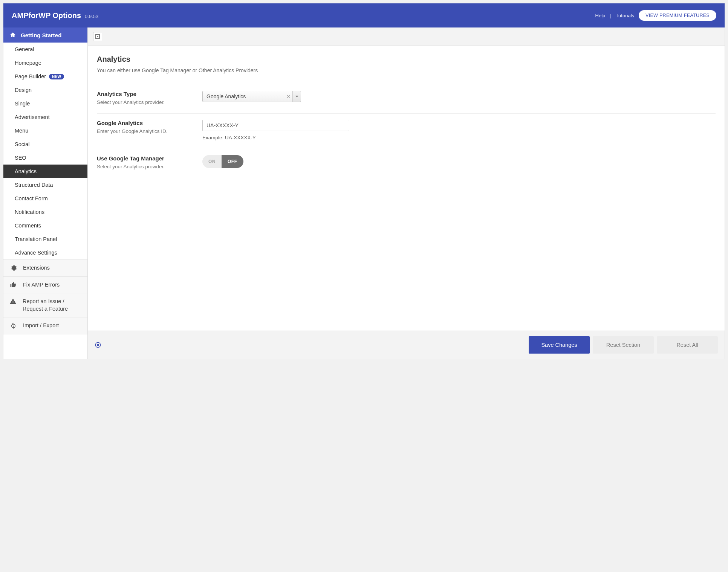 Image resolution: width=728 pixels, height=572 pixels. Describe the element at coordinates (364, 15) in the screenshot. I see `header: AMPforWP Options 0.9.53 Help | Tutorials…` at that location.